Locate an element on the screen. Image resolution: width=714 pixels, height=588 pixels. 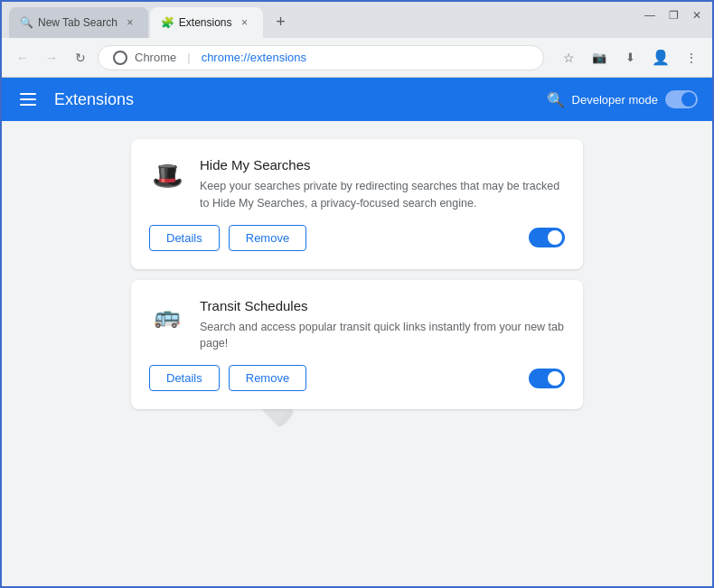
ext-name-1: Hide My Searches is located at coordinates (382, 164).